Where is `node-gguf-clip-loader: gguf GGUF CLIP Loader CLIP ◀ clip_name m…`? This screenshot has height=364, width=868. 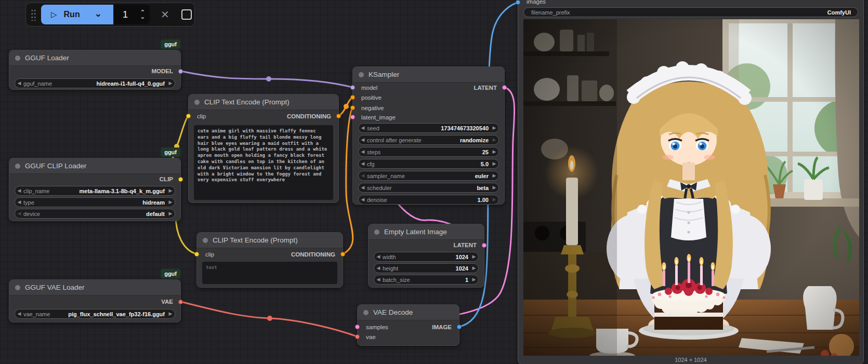 node-gguf-clip-loader: gguf GGUF CLIP Loader CLIP ◀ clip_name m… is located at coordinates (95, 190).